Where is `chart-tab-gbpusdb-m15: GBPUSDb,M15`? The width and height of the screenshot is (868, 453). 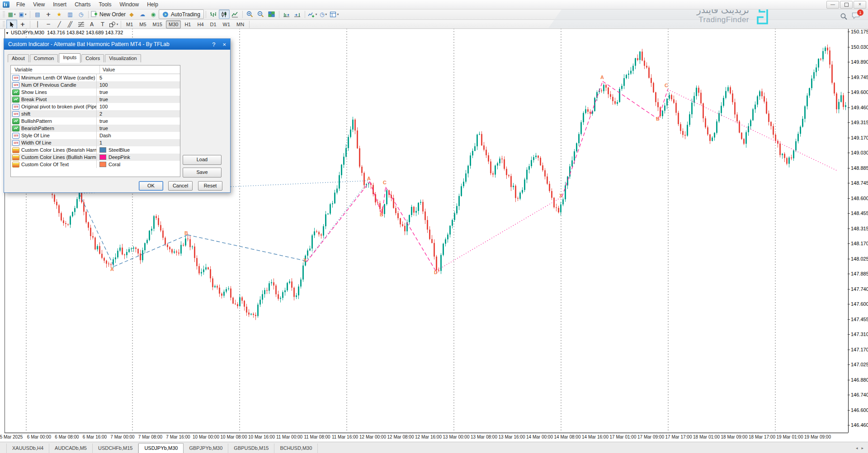 chart-tab-gbpusdb-m15: GBPUSDb,M15 is located at coordinates (251, 448).